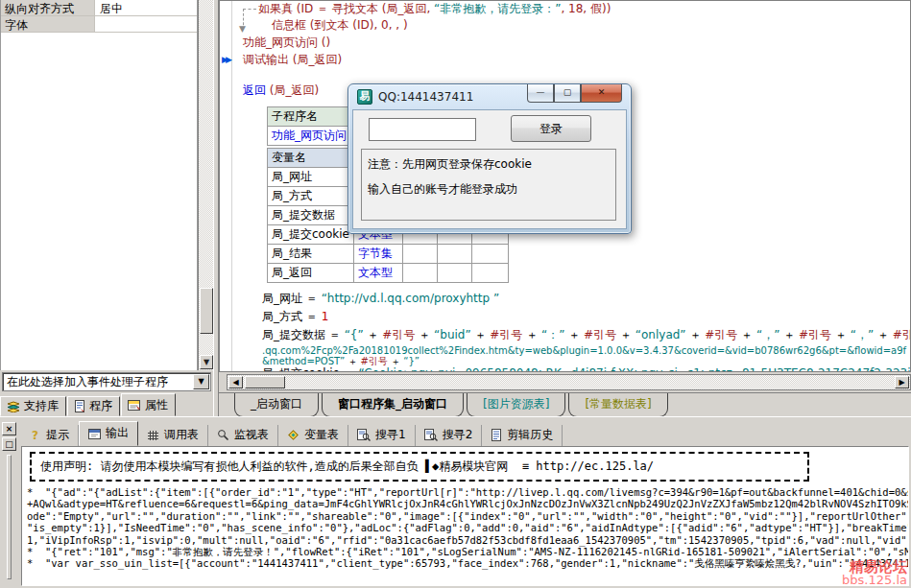 This screenshot has width=911, height=588. Describe the element at coordinates (516, 405) in the screenshot. I see `tab-image-resources: [图片资源表]` at that location.